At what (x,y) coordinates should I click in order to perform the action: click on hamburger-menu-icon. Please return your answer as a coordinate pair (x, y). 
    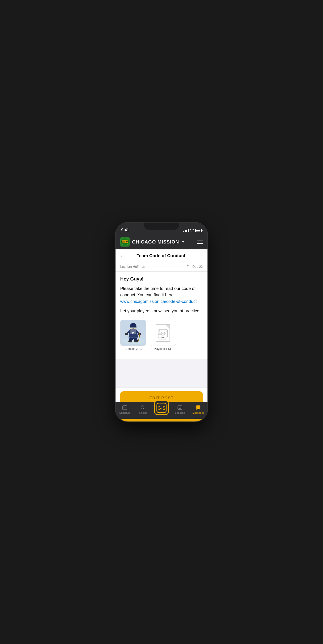
    Looking at the image, I should click on (200, 242).